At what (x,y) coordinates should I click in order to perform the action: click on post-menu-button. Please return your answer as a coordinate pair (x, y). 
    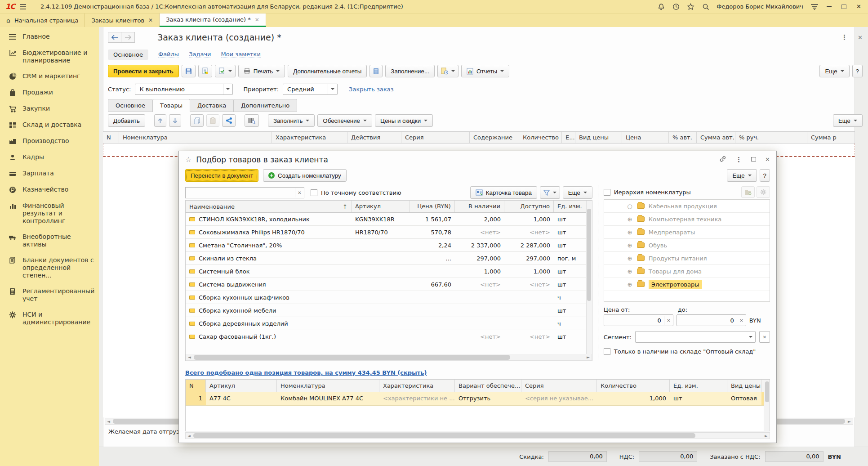
    Looking at the image, I should click on (225, 71).